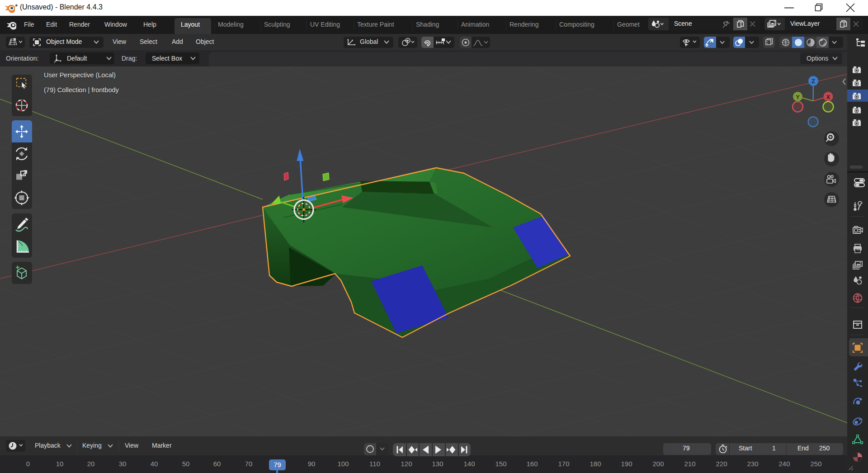 This screenshot has width=868, height=473. I want to click on svg-text: X, so click(828, 97).